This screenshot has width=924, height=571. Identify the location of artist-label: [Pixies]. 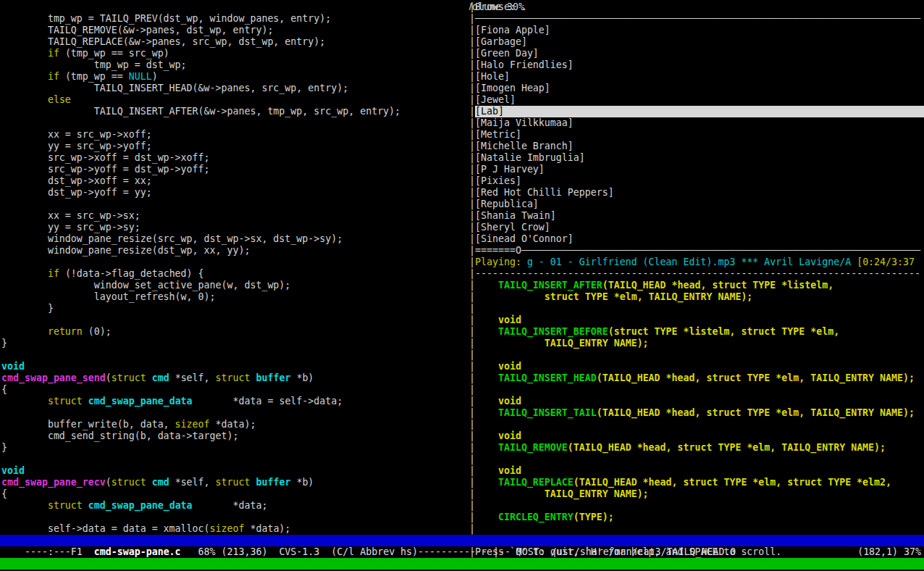
(498, 181).